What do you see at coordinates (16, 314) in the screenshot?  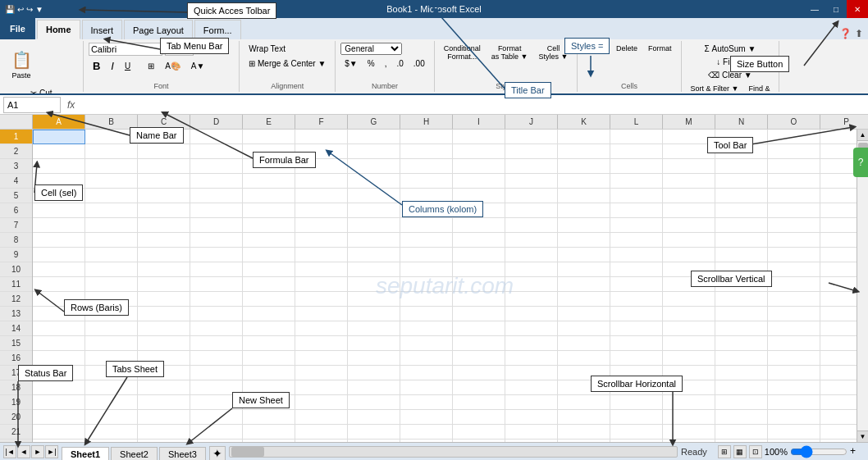 I see `row-num-13: 13` at bounding box center [16, 314].